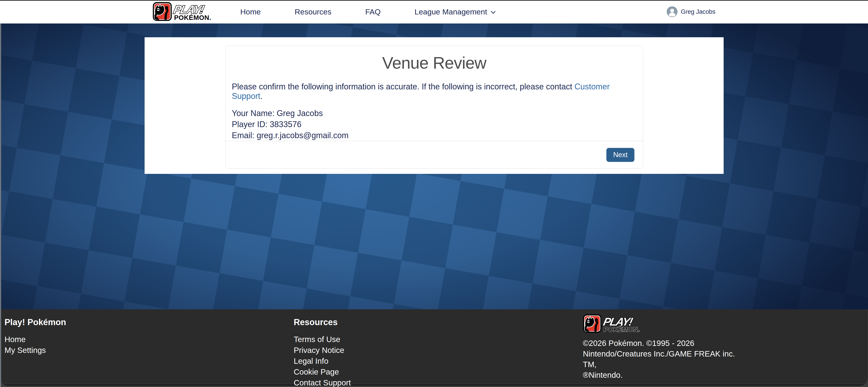 The width and height of the screenshot is (868, 387). I want to click on player-name-value: Greg Jacobs, so click(300, 113).